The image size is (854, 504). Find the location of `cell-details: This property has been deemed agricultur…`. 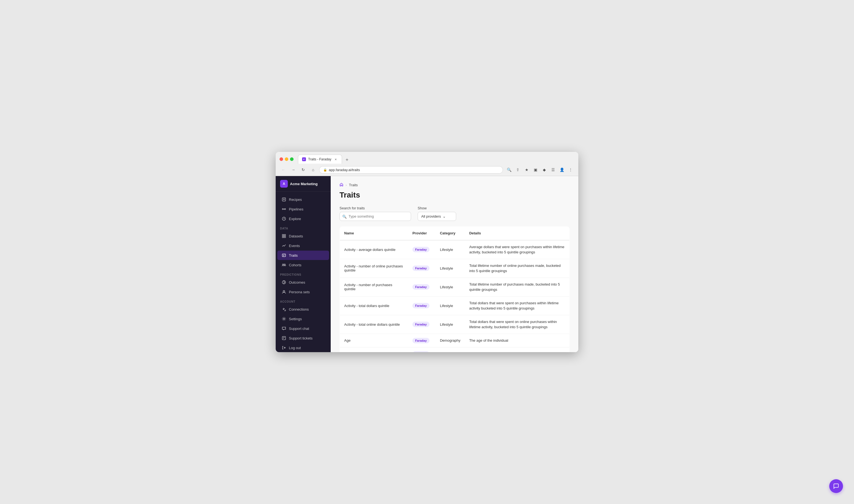

cell-details: This property has been deemed agricultur… is located at coordinates (517, 350).